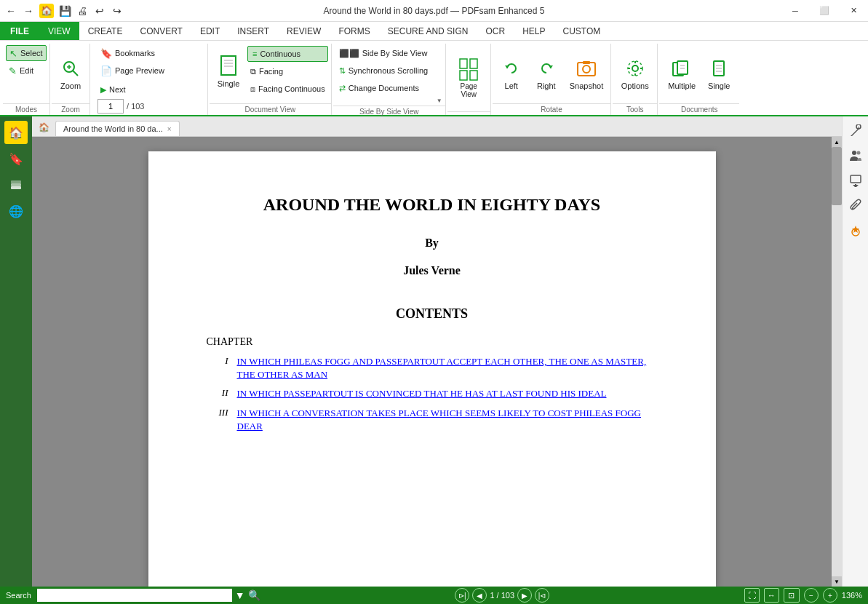 This screenshot has width=868, height=604. I want to click on edit-btn: ✎ Edit, so click(21, 71).